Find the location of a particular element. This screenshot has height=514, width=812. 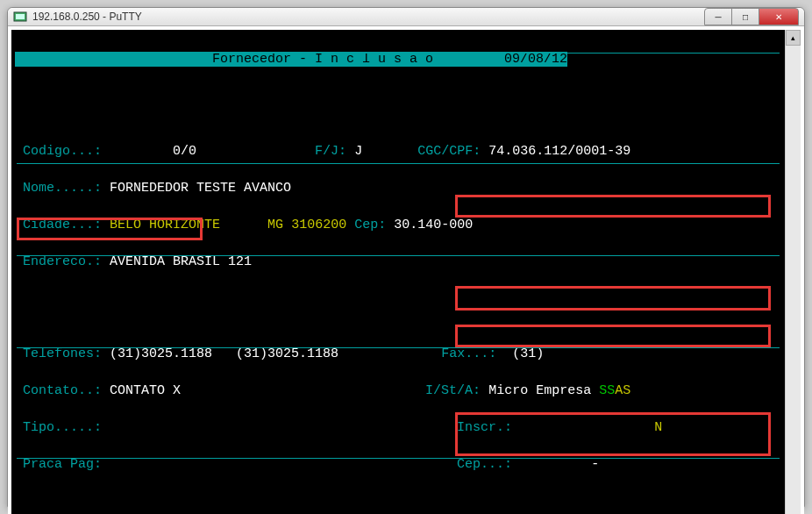

minimize-button: ─ is located at coordinates (718, 17).